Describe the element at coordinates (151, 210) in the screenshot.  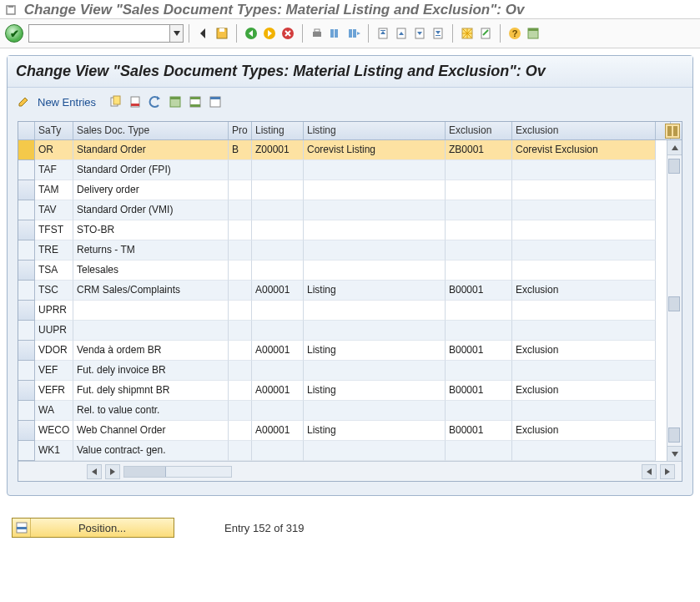
I see `cell-sdt: Standard Order (VMI)` at that location.